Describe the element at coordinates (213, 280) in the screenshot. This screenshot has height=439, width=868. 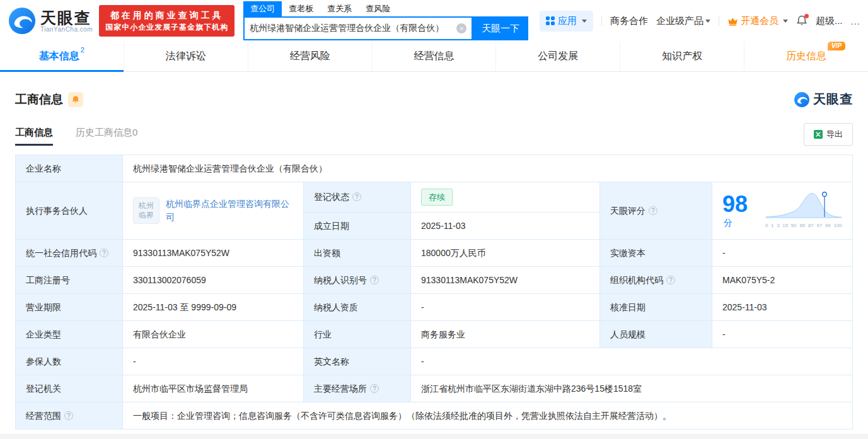
I see `field-value-reg-number: 330113002076059` at that location.